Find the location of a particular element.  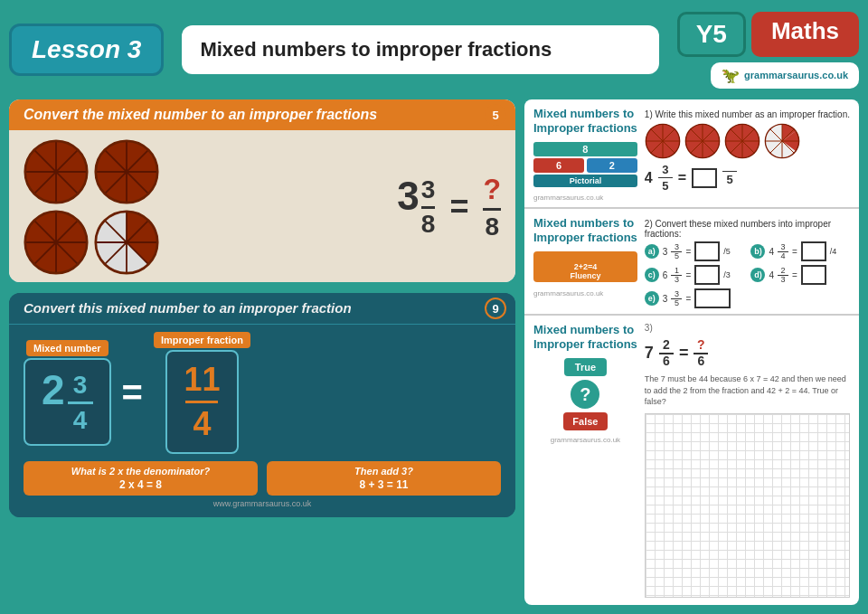

slide2-header: Convert this mixed number to an improper… is located at coordinates (262, 309).